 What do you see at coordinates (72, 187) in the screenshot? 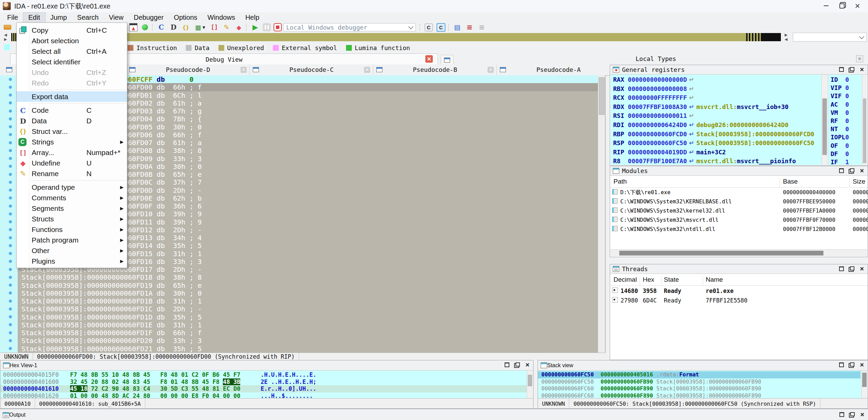
I see `menu-item-operand-type: Operand type▶` at bounding box center [72, 187].